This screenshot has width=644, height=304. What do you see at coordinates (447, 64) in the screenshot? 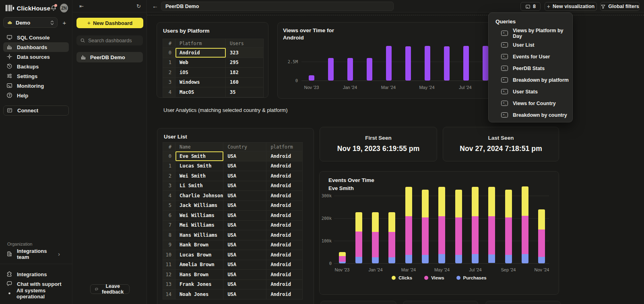
I see `bar-Jun24` at bounding box center [447, 64].